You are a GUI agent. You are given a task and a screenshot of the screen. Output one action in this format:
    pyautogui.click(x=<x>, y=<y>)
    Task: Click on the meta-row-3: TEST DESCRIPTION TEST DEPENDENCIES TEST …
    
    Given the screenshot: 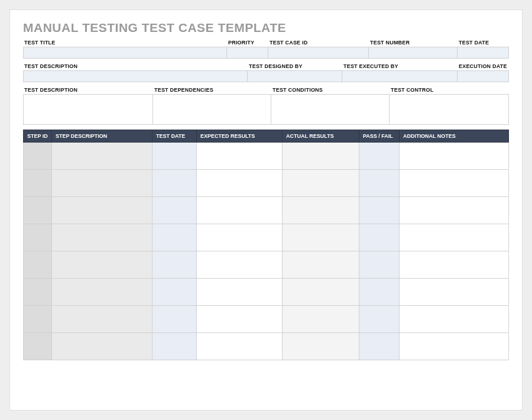 What is the action you would take?
    pyautogui.click(x=266, y=105)
    